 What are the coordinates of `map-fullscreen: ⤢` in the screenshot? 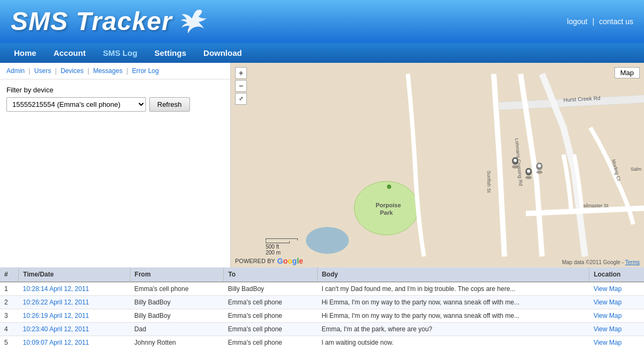 It's located at (241, 99).